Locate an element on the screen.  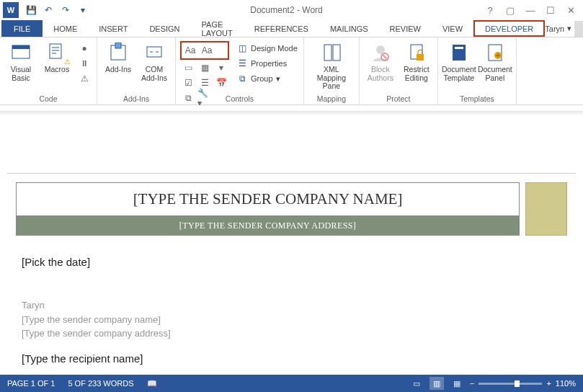
spellcheck-icon: 📖 is located at coordinates (152, 383).